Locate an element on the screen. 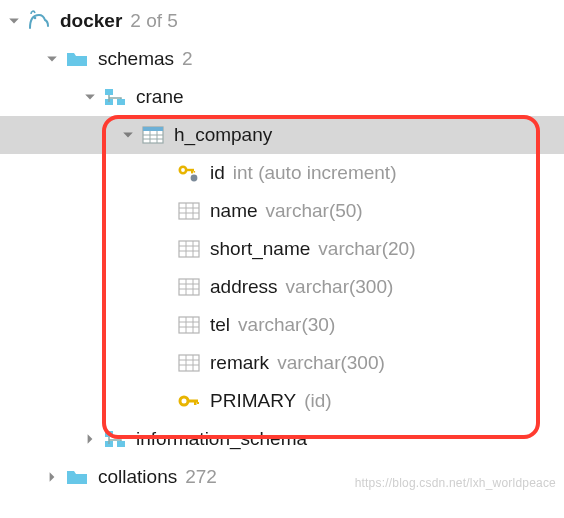 Image resolution: width=564 pixels, height=518 pixels. node-count: 2 is located at coordinates (188, 59).